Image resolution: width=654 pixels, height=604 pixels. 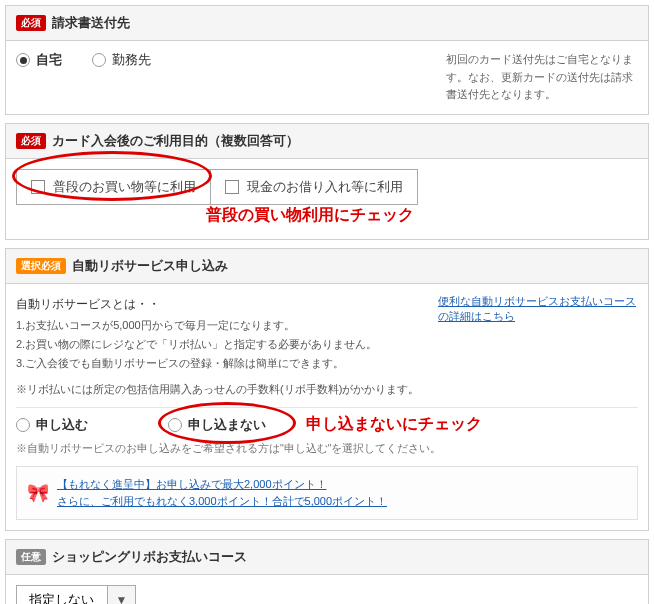 I want to click on section-title: ショッピングリボお支払いコース, so click(x=150, y=557).